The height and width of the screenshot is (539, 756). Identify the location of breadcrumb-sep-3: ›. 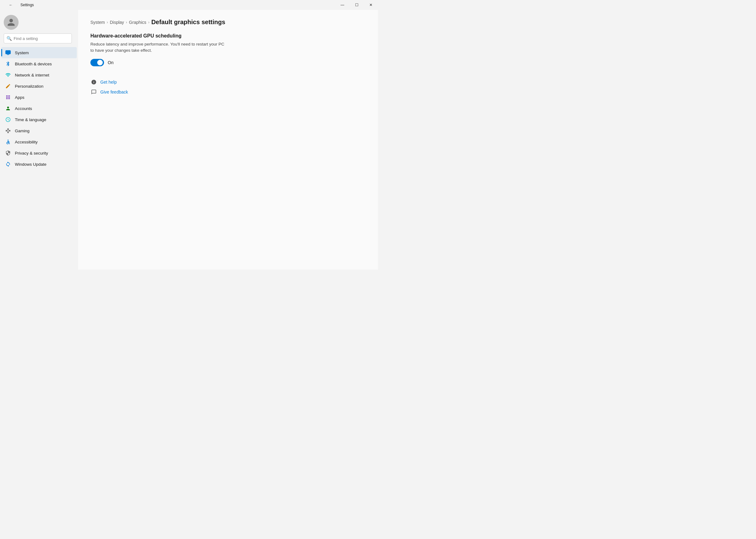
(149, 23).